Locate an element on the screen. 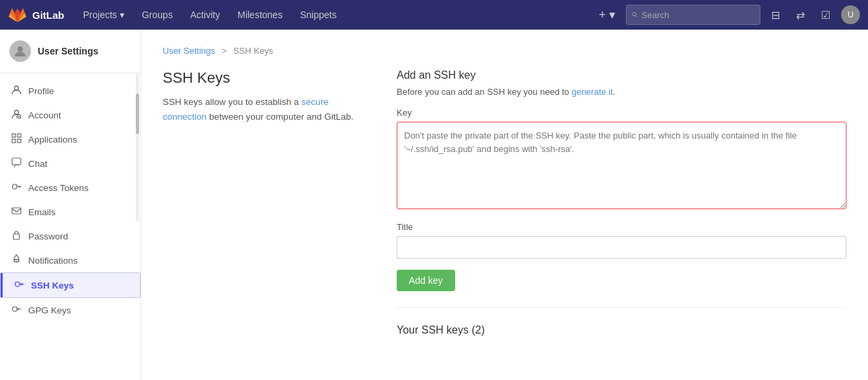 Image resolution: width=868 pixels, height=380 pixels. breadcrumb: User Settings > SSH Keys is located at coordinates (504, 51).